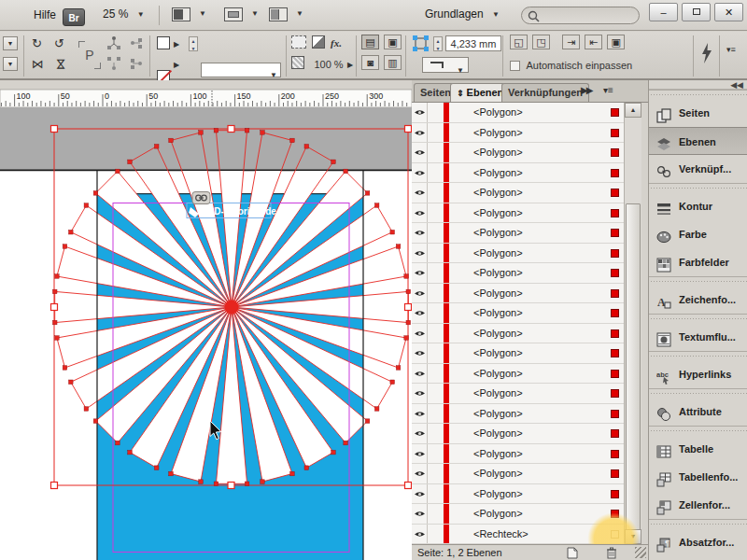  I want to click on rotate-ccw-icon: ↺, so click(60, 44).